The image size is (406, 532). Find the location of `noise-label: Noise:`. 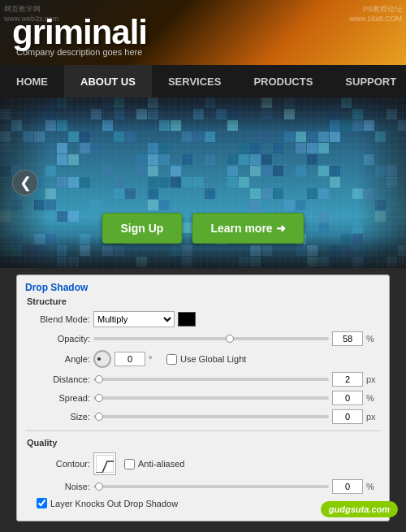

noise-label: Noise: is located at coordinates (58, 487).